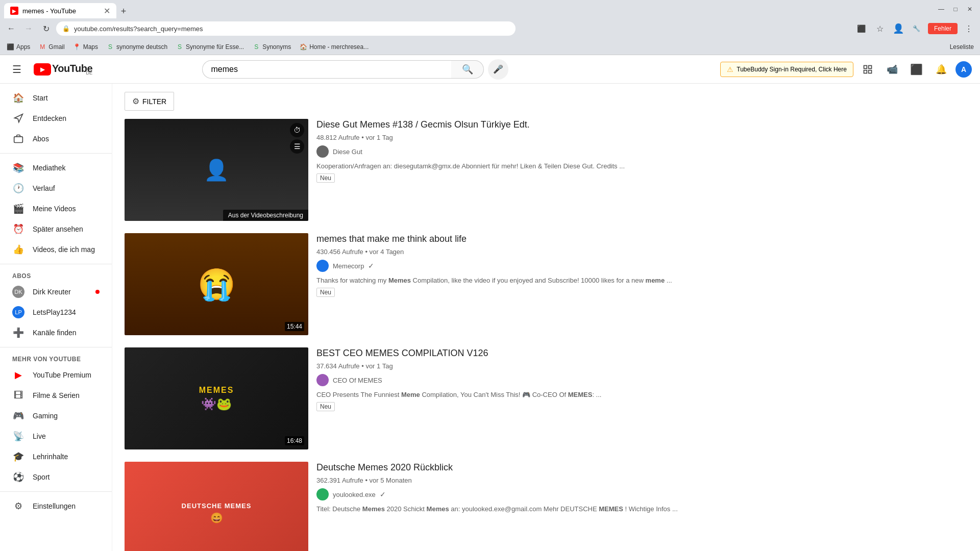 The width and height of the screenshot is (980, 551). What do you see at coordinates (86, 47) in the screenshot?
I see `bookmark-maps: 📍 Maps` at bounding box center [86, 47].